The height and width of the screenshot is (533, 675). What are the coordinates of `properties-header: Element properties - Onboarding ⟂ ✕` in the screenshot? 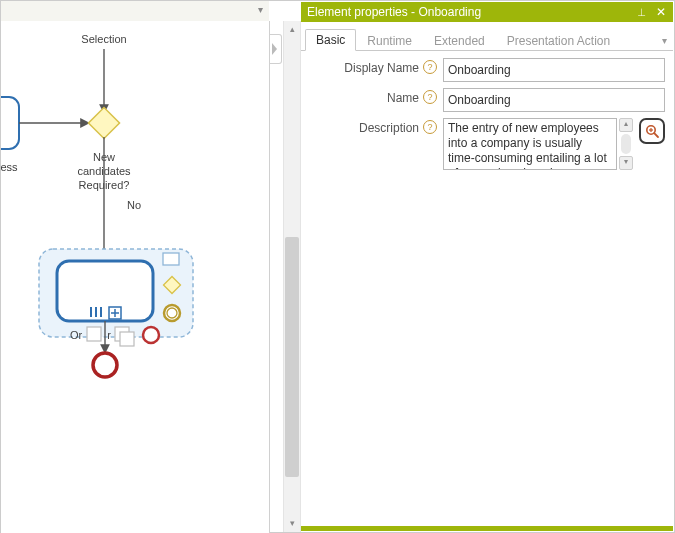 It's located at (487, 12).